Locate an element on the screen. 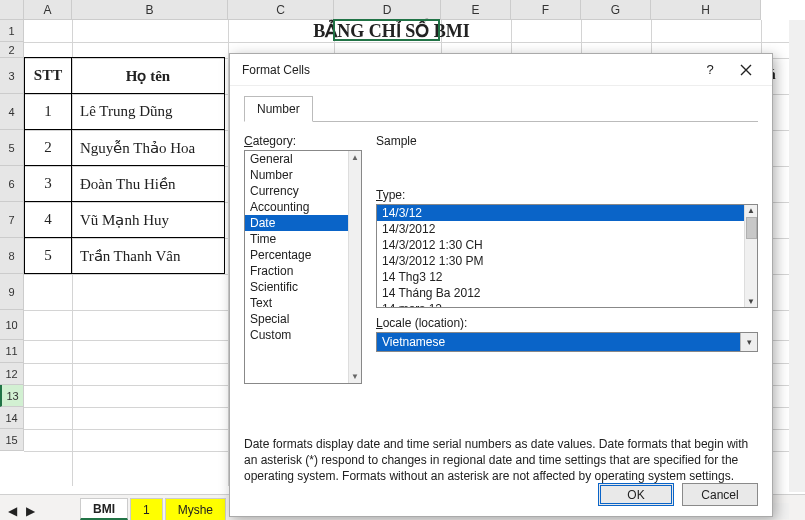  table-row: 5Trần Thanh Vân is located at coordinates (125, 256).